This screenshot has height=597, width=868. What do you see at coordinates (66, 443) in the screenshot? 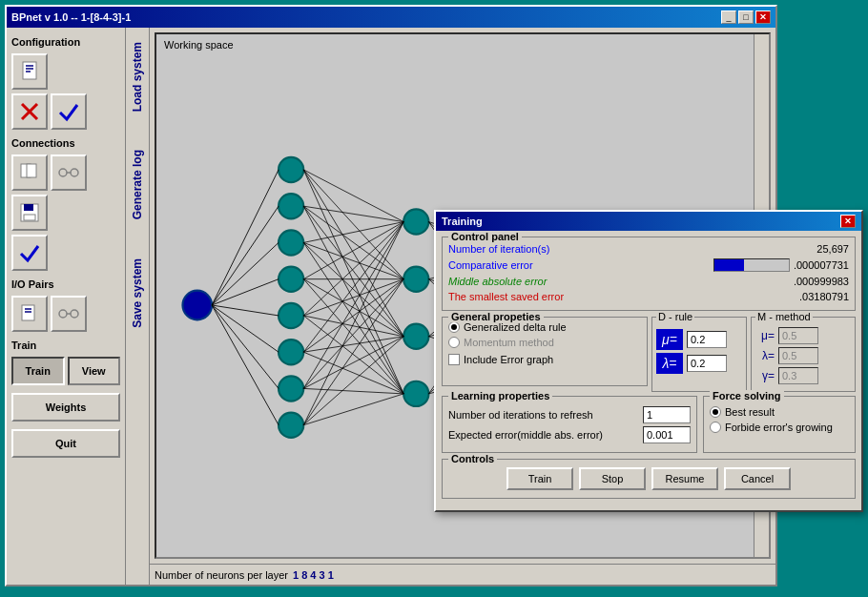
I see `quit-button: Quit` at bounding box center [66, 443].